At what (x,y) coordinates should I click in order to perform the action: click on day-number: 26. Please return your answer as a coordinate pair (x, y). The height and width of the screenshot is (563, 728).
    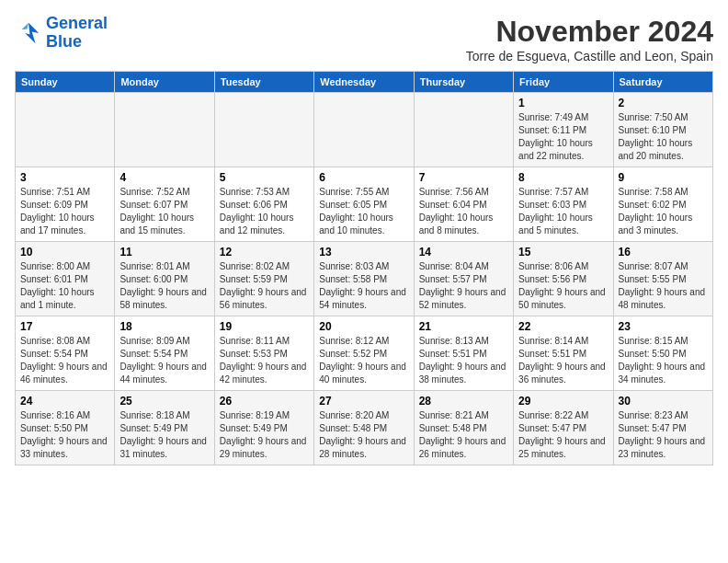
    Looking at the image, I should click on (265, 401).